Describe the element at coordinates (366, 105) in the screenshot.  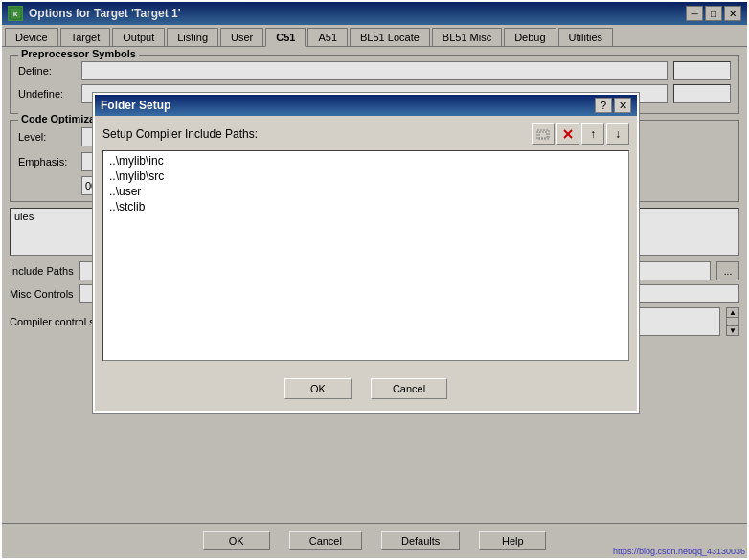
I see `dialog-title-bar: Folder Setup ? ✕` at that location.